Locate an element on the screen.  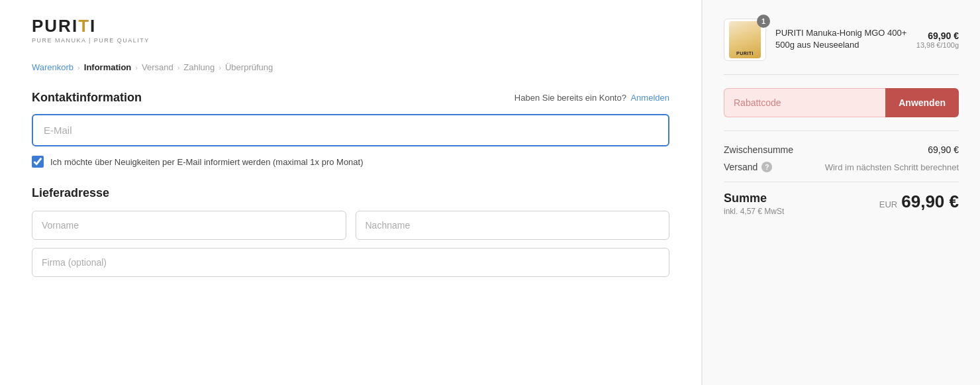
logo-text-gold: T is located at coordinates (84, 26).